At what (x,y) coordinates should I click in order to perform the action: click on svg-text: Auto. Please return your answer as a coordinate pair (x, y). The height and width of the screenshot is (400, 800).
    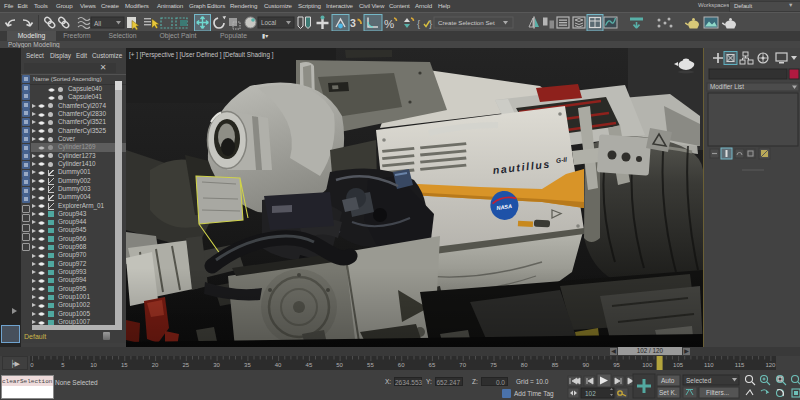
    Looking at the image, I should click on (668, 380).